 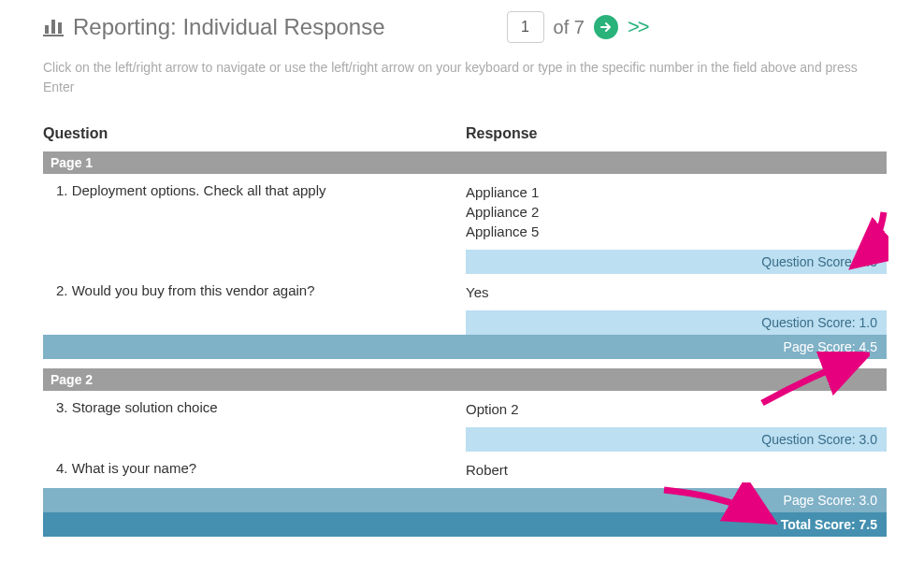 I want to click on question-text: 4. What is your name?, so click(x=261, y=469).